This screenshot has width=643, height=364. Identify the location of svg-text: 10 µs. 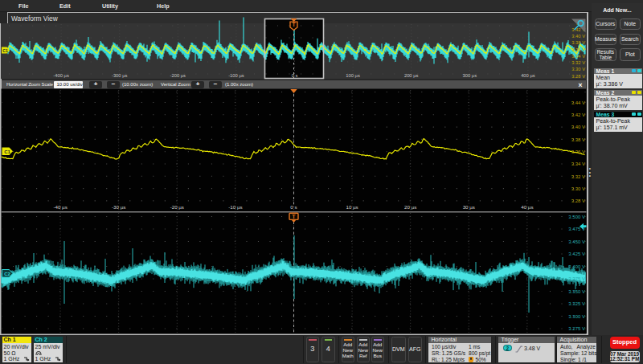
(352, 207).